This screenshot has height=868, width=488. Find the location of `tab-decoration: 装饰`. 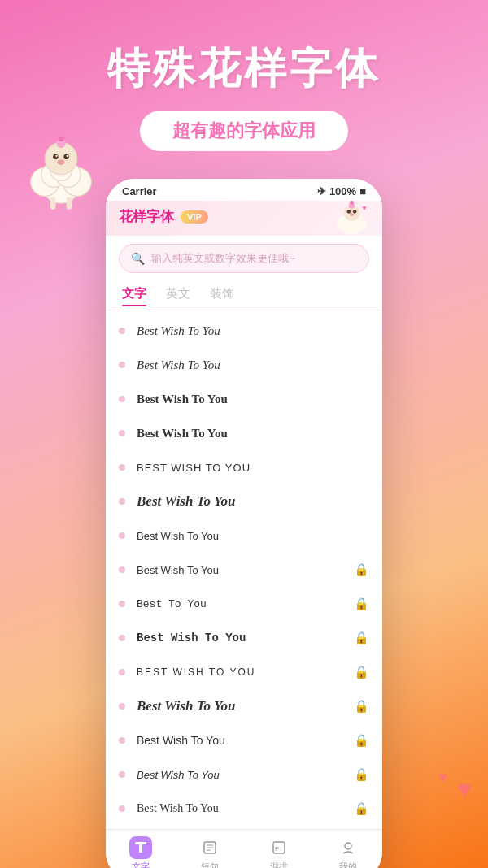

tab-decoration: 装饰 is located at coordinates (222, 296).